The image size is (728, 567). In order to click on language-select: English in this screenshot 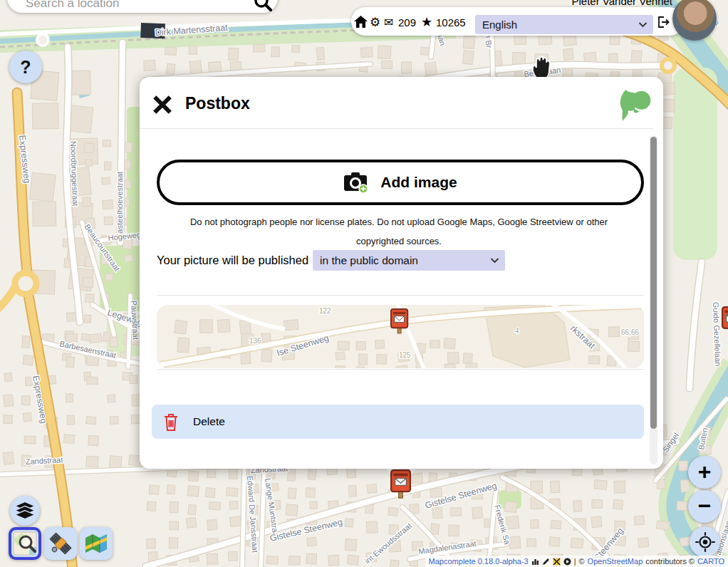, I will do `click(564, 24)`.